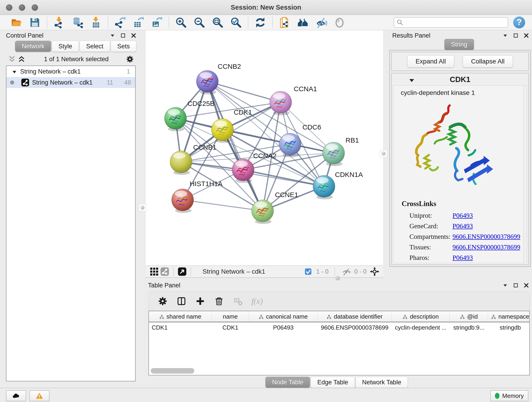  Describe the element at coordinates (157, 23) in the screenshot. I see `export-image-icon` at that location.